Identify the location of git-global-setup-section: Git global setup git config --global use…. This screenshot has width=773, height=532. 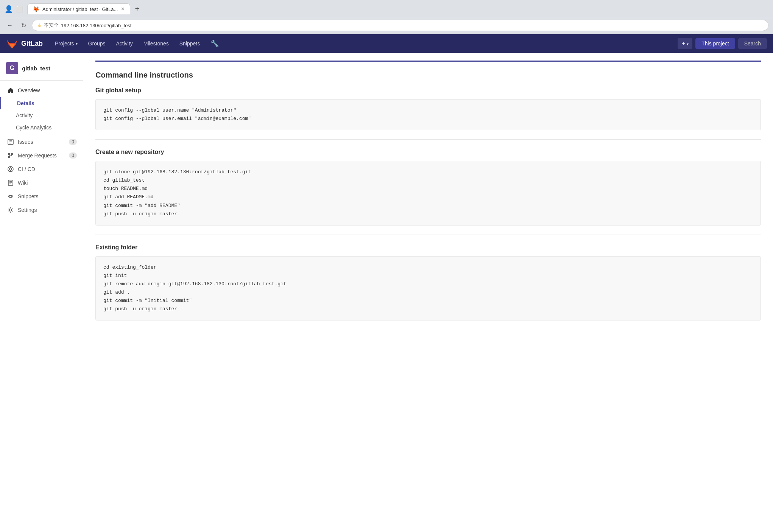
(428, 109).